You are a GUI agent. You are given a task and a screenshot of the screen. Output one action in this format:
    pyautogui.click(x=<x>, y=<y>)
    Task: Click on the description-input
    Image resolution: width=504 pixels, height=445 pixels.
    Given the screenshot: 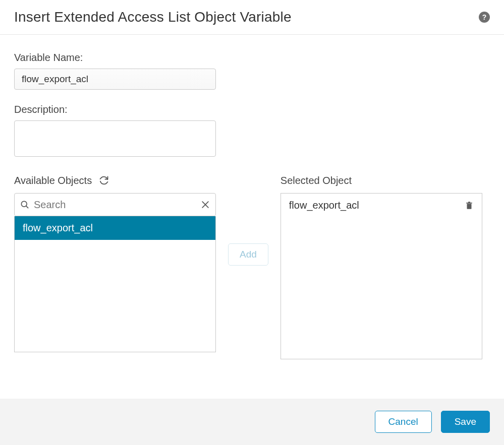 What is the action you would take?
    pyautogui.click(x=115, y=139)
    